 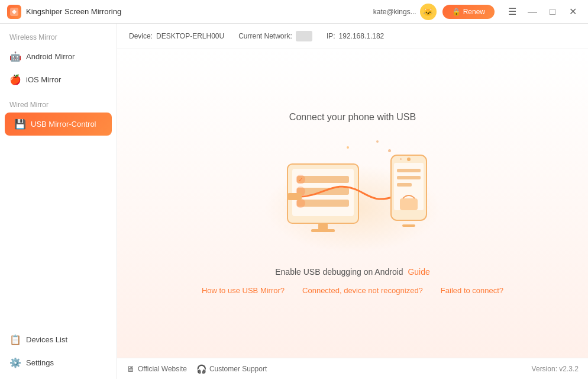 I want to click on wired-mirror-section-label: Wired Mirror, so click(x=58, y=102).